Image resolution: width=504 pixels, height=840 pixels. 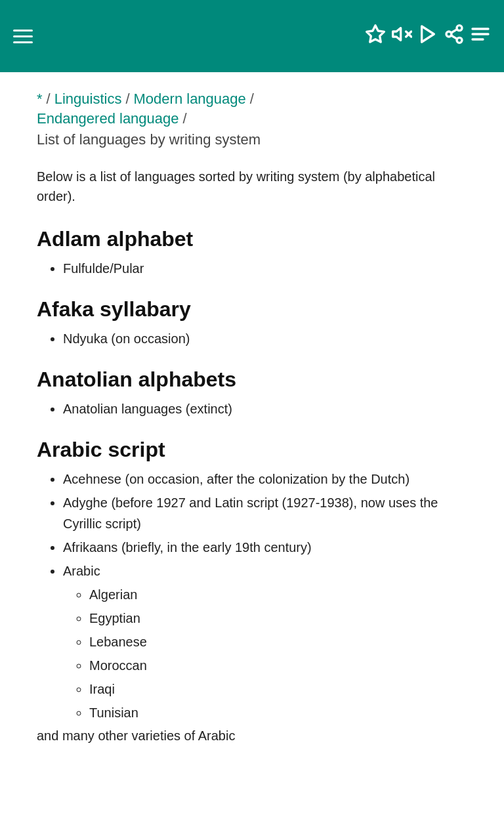 I want to click on breadcrumb-sep-3: /, so click(x=252, y=99).